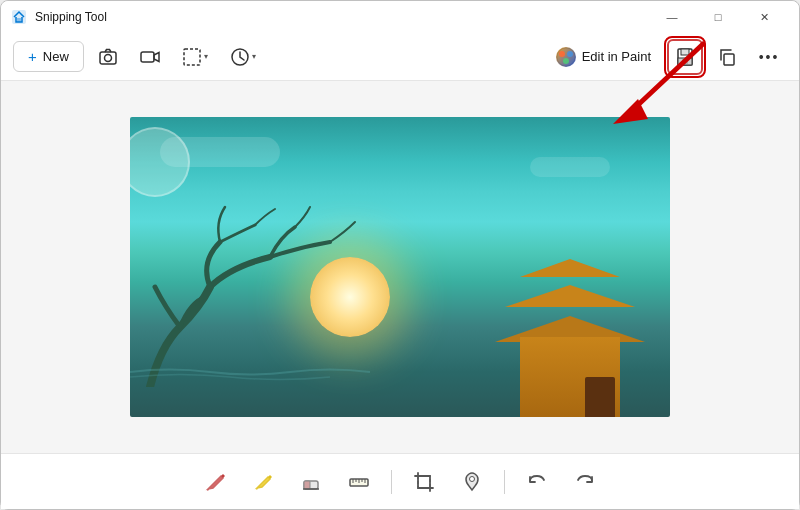 Image resolution: width=800 pixels, height=510 pixels. I want to click on undo-button, so click(537, 482).